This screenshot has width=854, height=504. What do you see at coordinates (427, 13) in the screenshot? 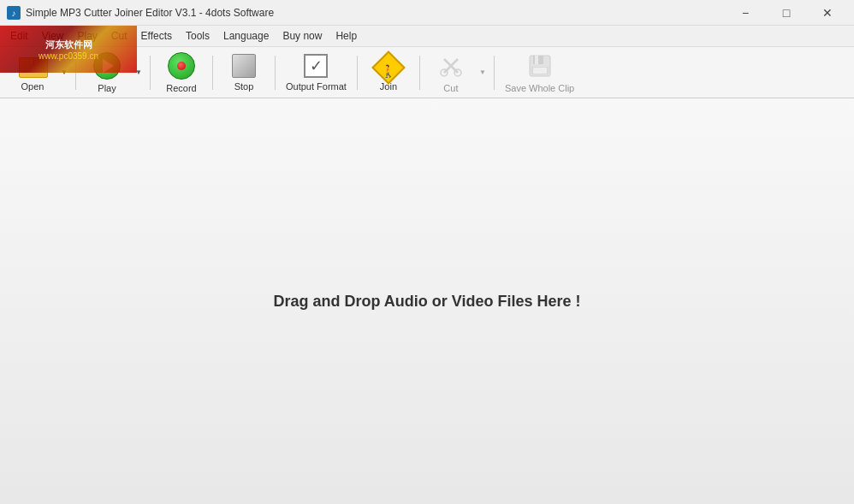
I see `titlebar: ♪ Simple MP3 Cutter Joiner Editor V3.1 -…` at bounding box center [427, 13].